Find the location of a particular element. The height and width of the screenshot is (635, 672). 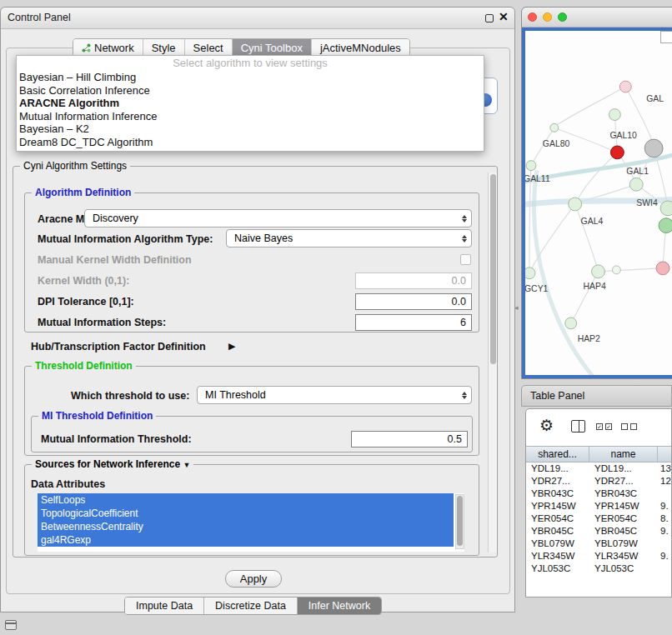

mi-steps-input: 6 is located at coordinates (414, 322).